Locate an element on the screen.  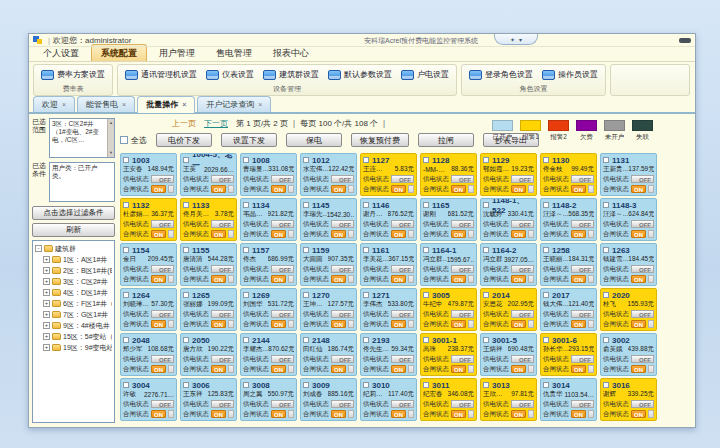
tree-collapse-icon: - is located at coordinates (38, 248).